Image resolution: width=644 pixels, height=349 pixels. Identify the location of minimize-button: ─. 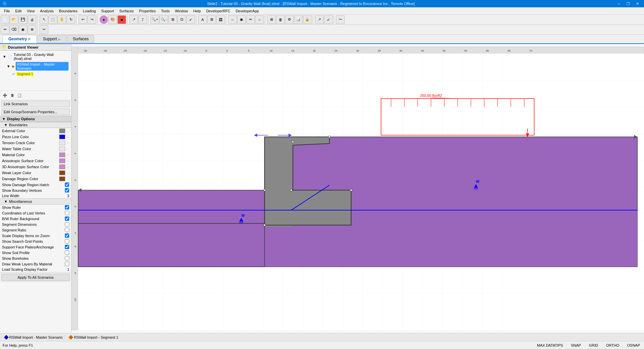
(619, 4).